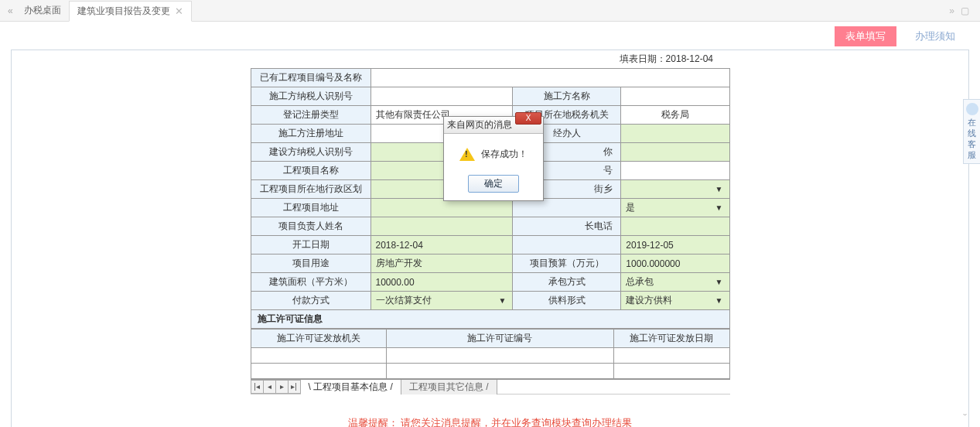 The width and height of the screenshot is (980, 427). Describe the element at coordinates (11, 11) in the screenshot. I see `tabs-prev-icon: «` at that location.